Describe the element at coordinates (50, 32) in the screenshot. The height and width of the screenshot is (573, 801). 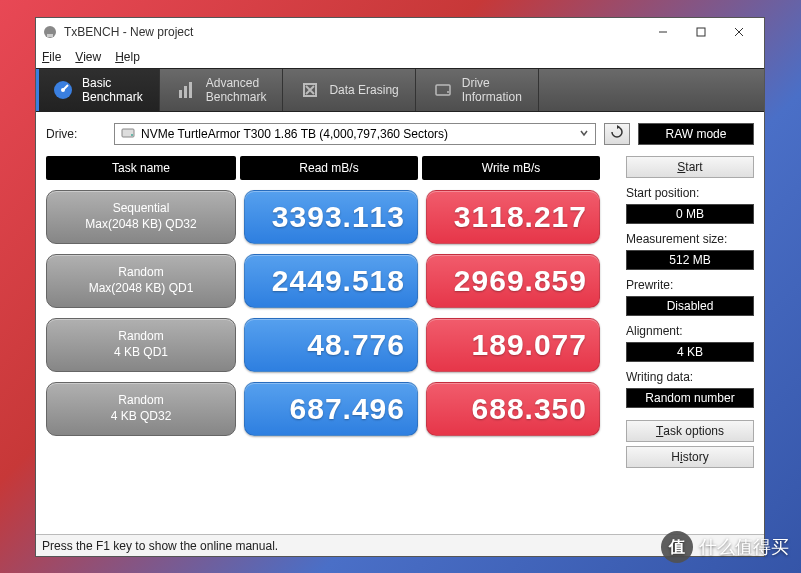
I see `app-icon` at that location.